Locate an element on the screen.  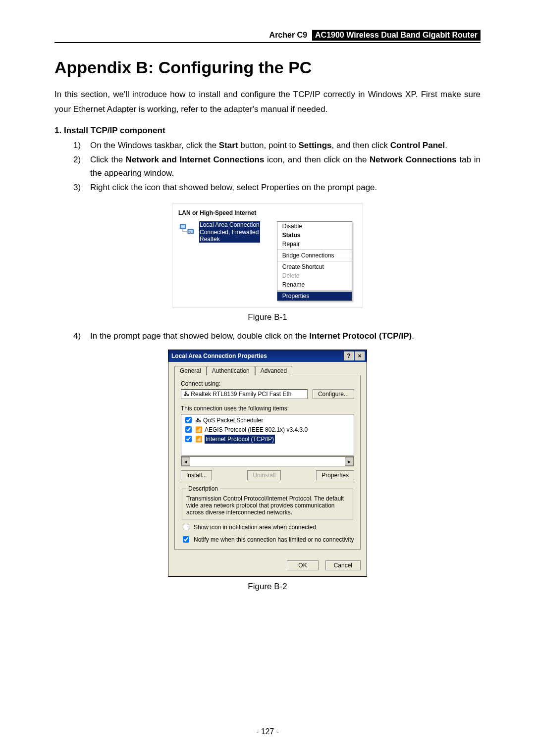
menu-delete: Delete is located at coordinates (315, 276).